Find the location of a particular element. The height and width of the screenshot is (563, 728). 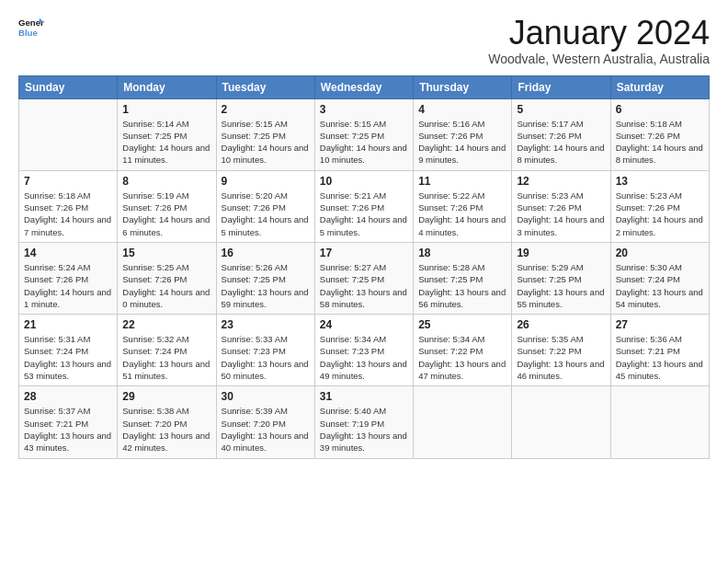

header-tuesday: Tuesday is located at coordinates (265, 86).